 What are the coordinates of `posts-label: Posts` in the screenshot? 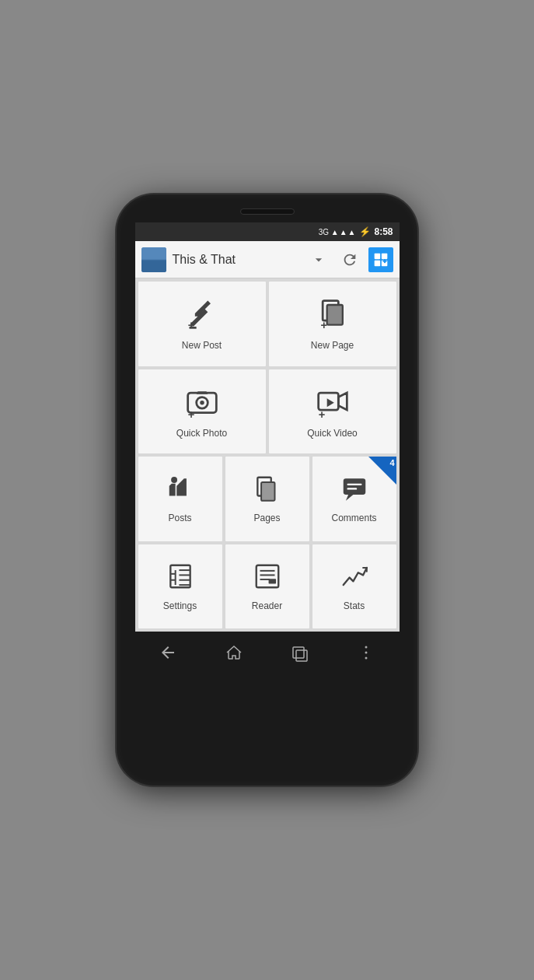 It's located at (180, 518).